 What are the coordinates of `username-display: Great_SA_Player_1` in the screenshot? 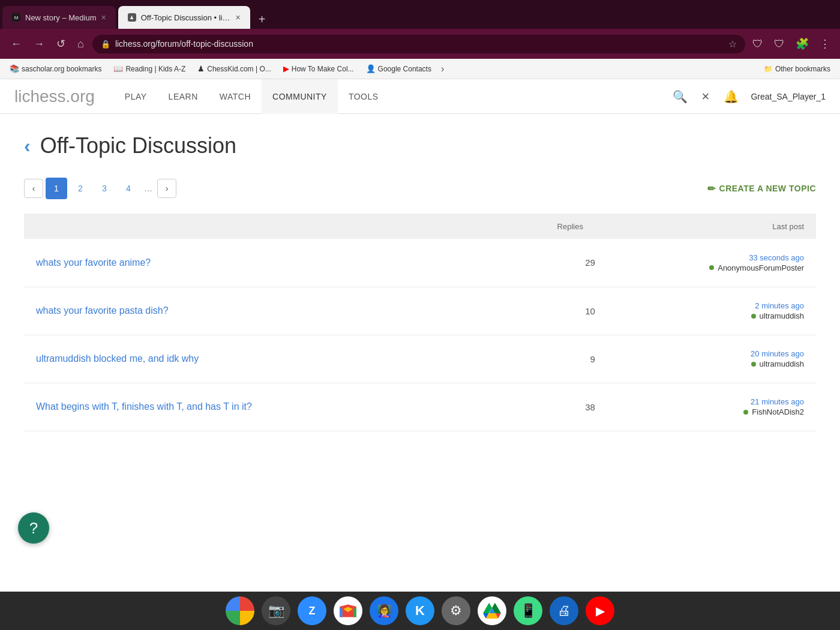 It's located at (788, 97).